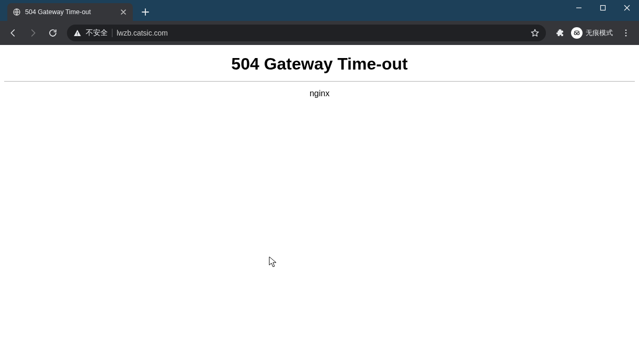 Image resolution: width=639 pixels, height=364 pixels. Describe the element at coordinates (577, 33) in the screenshot. I see `incognito-icon` at that location.